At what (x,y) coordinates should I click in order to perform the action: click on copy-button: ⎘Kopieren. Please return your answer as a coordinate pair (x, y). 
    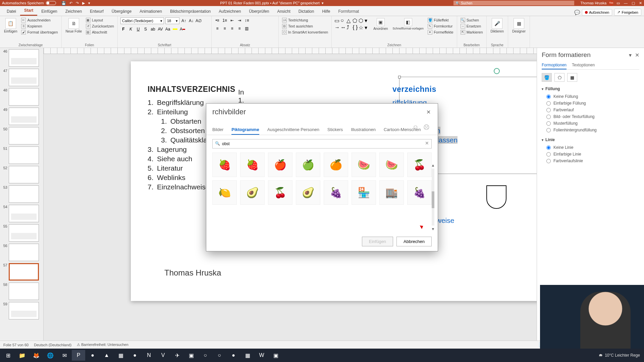
    Looking at the image, I should click on (40, 26).